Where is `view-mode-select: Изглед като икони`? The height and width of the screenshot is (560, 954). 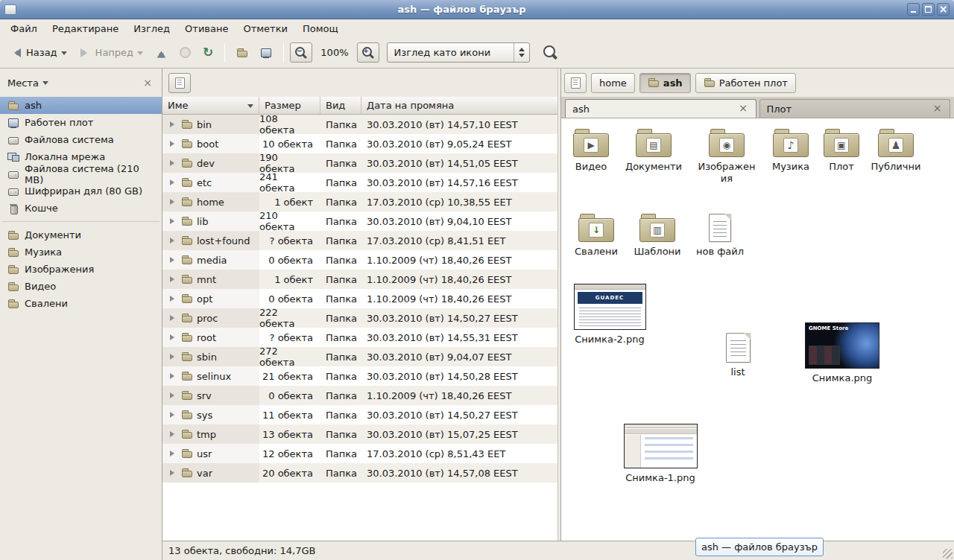 view-mode-select: Изглед като икони is located at coordinates (458, 52).